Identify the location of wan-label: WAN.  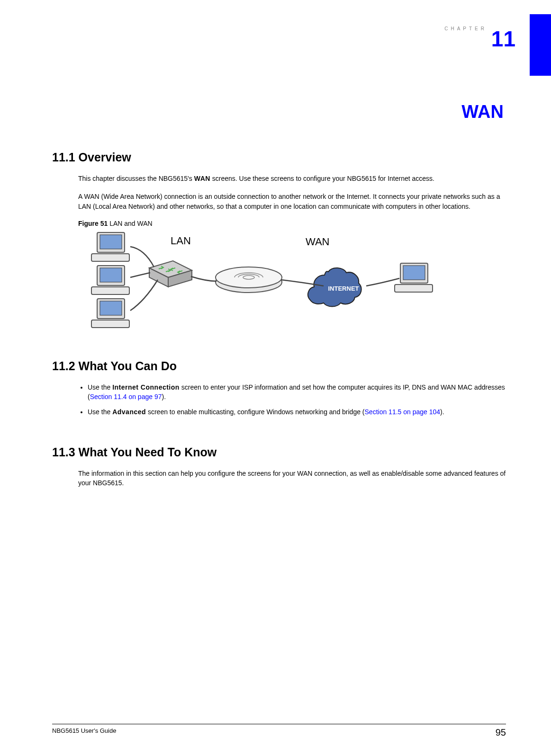
(317, 241).